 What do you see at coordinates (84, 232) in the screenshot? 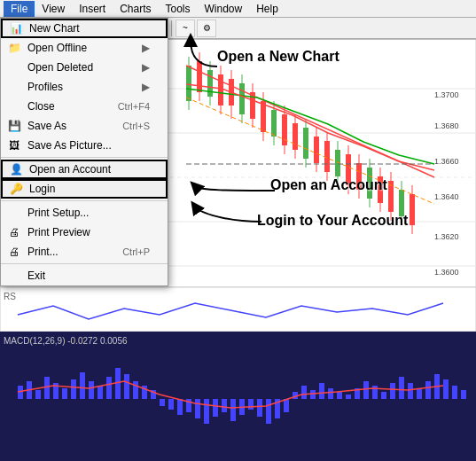
I see `menu-item-print-preview: 🖨 Print Preview` at bounding box center [84, 232].